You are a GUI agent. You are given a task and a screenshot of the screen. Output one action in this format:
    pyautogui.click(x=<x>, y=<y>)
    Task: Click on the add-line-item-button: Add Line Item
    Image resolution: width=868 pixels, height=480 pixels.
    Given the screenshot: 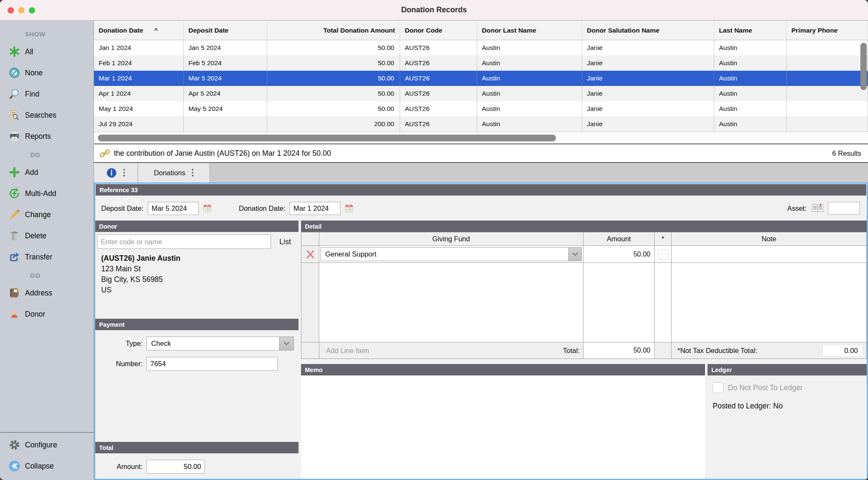 What is the action you would take?
    pyautogui.click(x=348, y=350)
    